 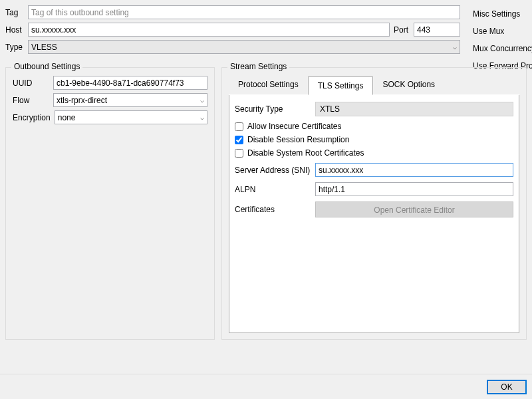 I want to click on host-input, so click(x=209, y=29).